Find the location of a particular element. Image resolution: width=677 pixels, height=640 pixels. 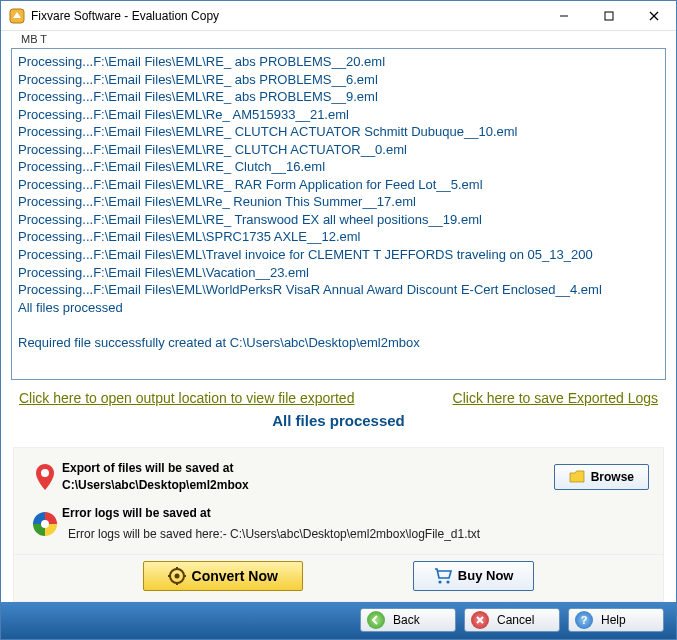

log-line: Processing...F:\Email Files\EML\Re_ Reun… is located at coordinates (338, 202).